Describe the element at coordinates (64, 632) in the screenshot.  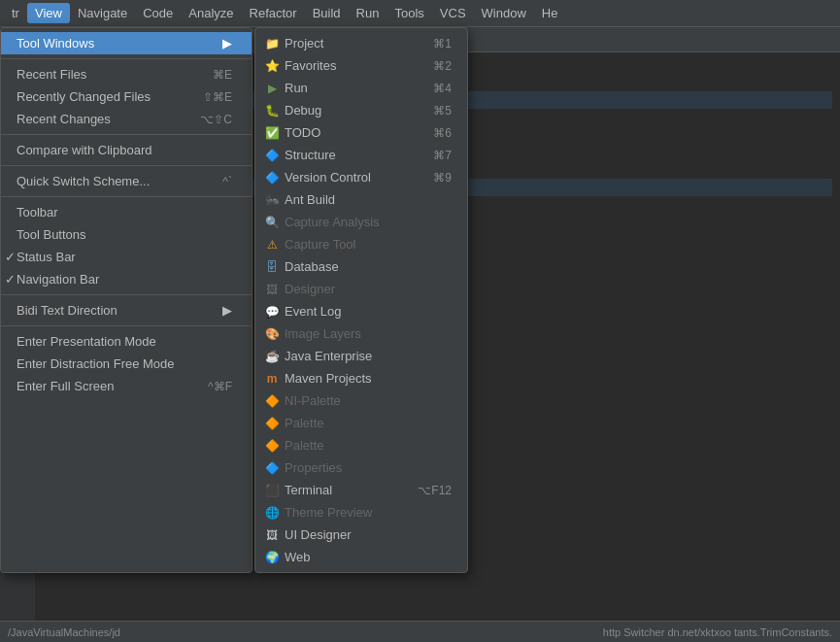
I see `status-text-left: /JavaVirtualMachines/jd` at that location.